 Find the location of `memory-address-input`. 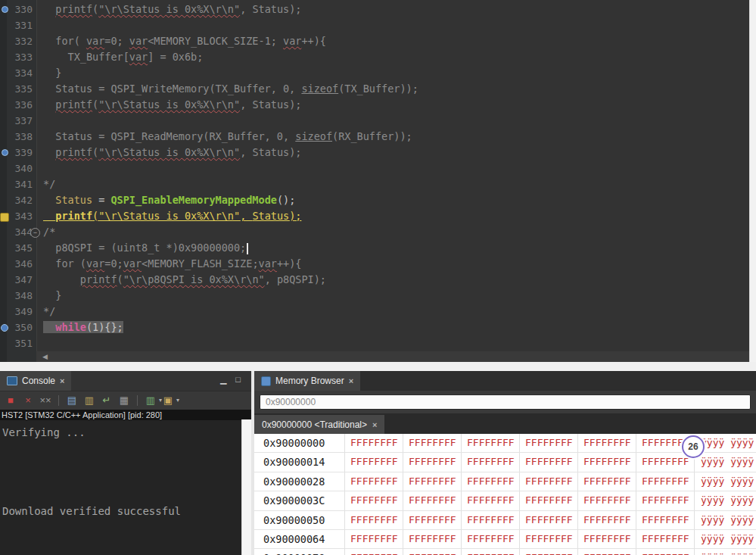

memory-address-input is located at coordinates (506, 402).